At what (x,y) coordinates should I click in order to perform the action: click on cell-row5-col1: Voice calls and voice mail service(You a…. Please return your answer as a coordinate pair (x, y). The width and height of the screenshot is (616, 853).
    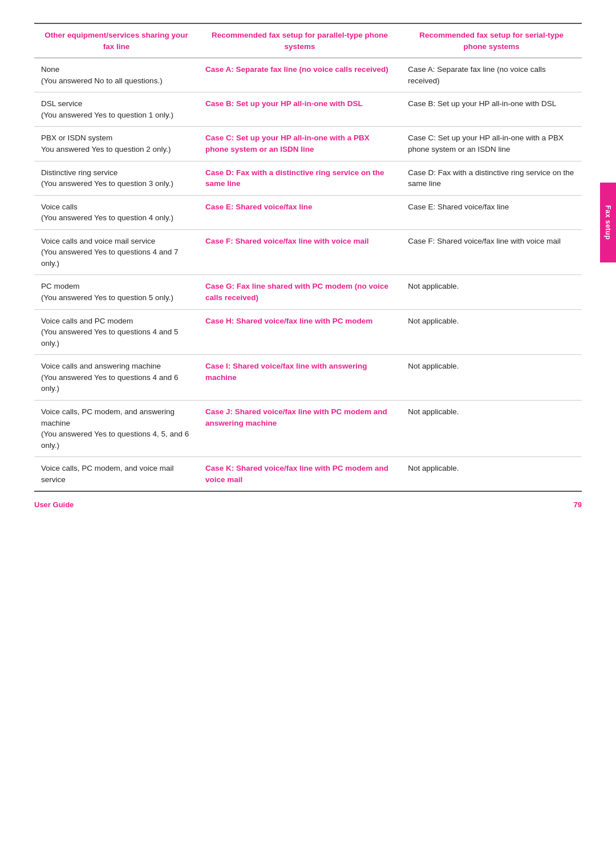
    Looking at the image, I should click on (116, 252).